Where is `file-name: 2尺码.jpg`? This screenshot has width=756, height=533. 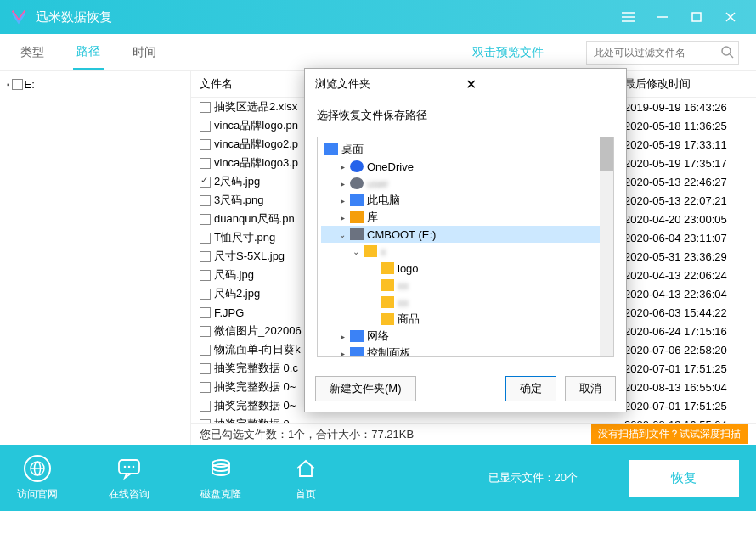
file-name: 2尺码.jpg is located at coordinates (237, 182).